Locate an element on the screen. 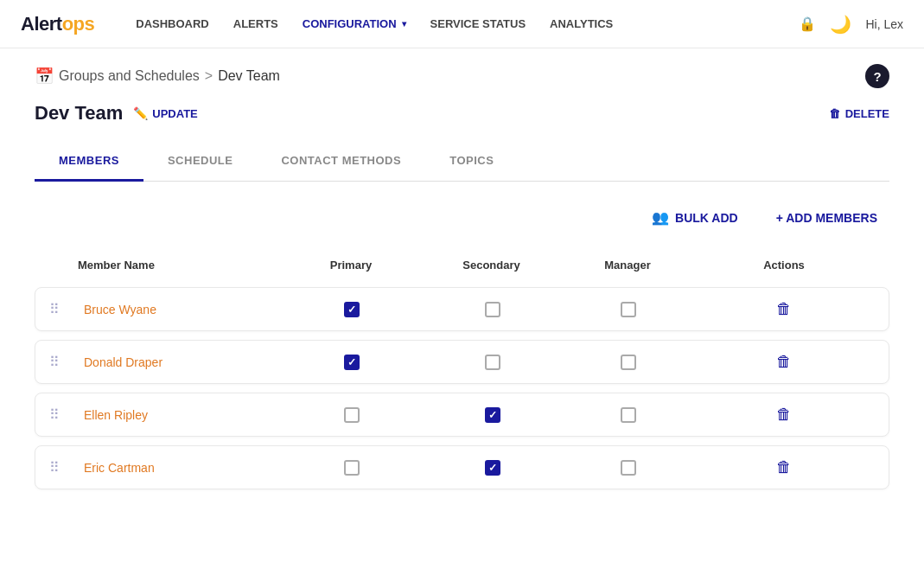  update-button: ✏️ UPDATE is located at coordinates (165, 113).